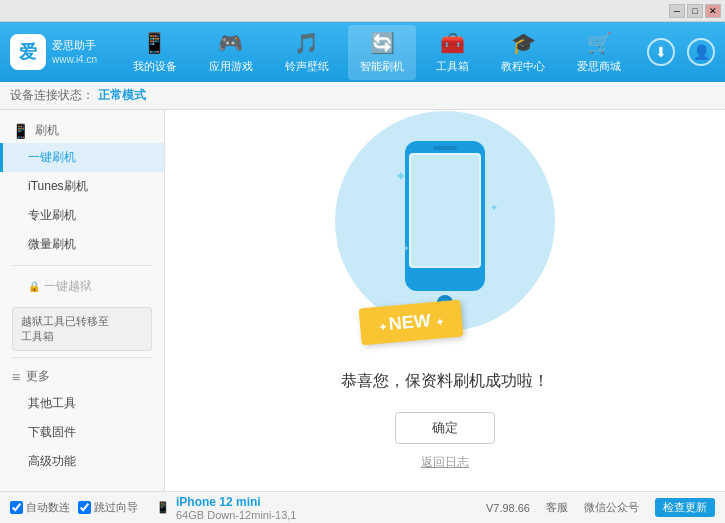 This screenshot has height=523, width=725. I want to click on download-button: ⬇, so click(661, 52).